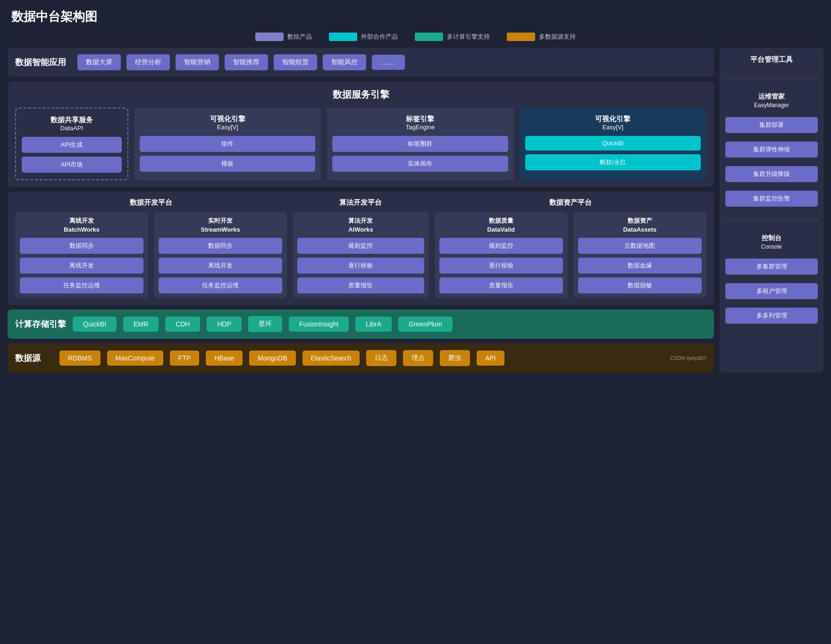 The image size is (831, 644). What do you see at coordinates (227, 144) in the screenshot?
I see `card-visual-1: 可视化引擎 Easy[V] 组件 模板` at bounding box center [227, 144].